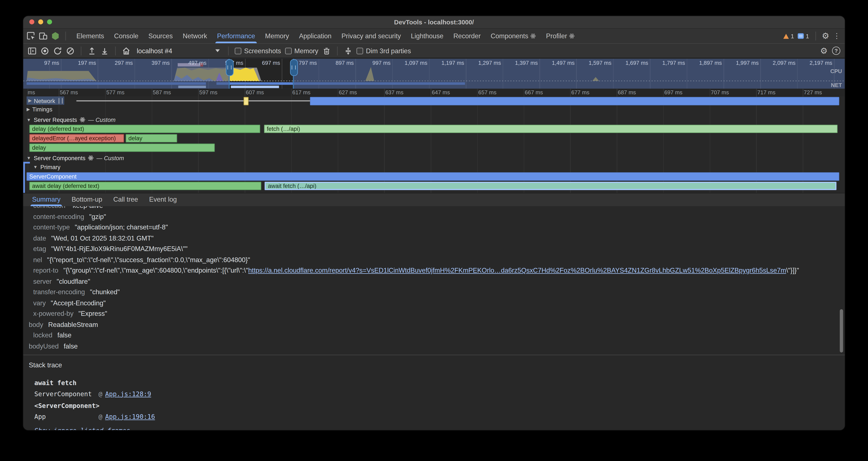 This screenshot has height=461, width=868. What do you see at coordinates (75, 158) in the screenshot?
I see `track-server-components: ▼ Server Components — Custom` at bounding box center [75, 158].